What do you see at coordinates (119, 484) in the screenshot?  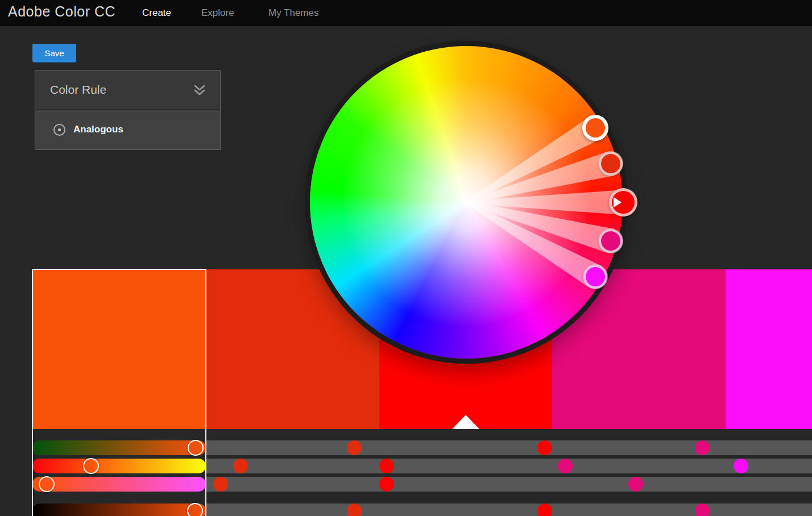 I see `slider-blue` at bounding box center [119, 484].